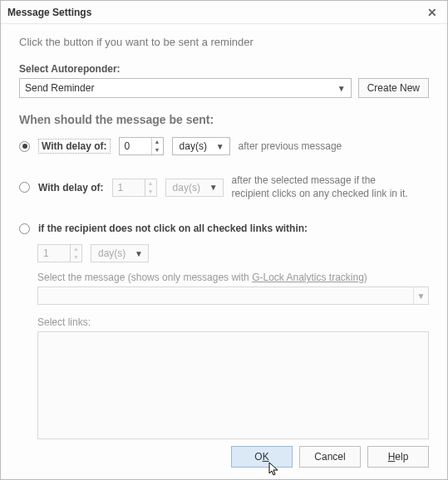 The image size is (448, 480). Describe the element at coordinates (330, 457) in the screenshot. I see `cancel-button: Cancel` at that location.